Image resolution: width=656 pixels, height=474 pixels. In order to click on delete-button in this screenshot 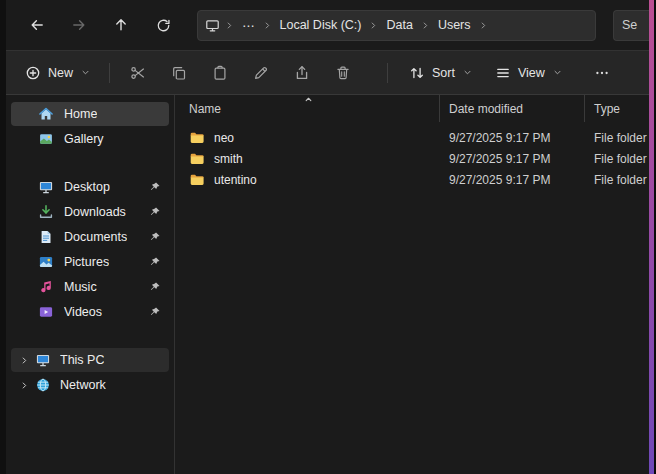, I will do `click(342, 73)`.